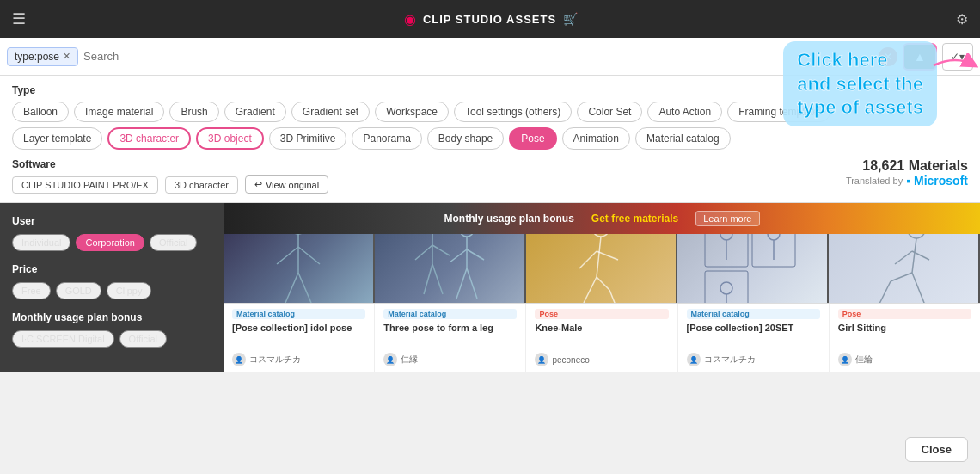  What do you see at coordinates (752, 268) in the screenshot?
I see `card-4-image` at bounding box center [752, 268].